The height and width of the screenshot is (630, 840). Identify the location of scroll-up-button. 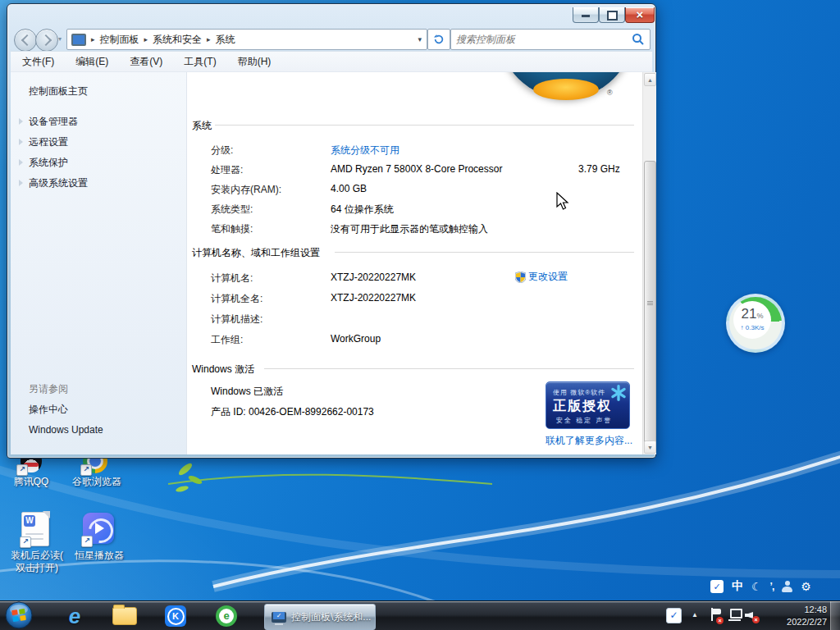
(650, 80).